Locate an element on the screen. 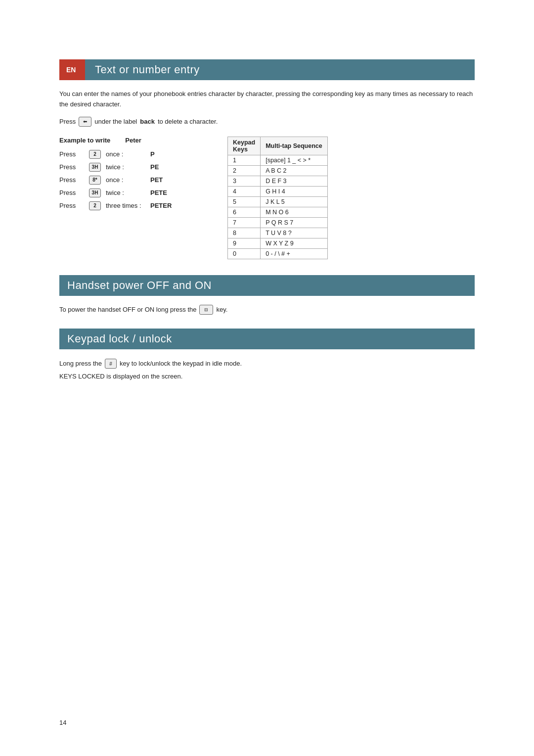 This screenshot has height=756, width=534. keypad-cell-key-1: 1 is located at coordinates (244, 160).